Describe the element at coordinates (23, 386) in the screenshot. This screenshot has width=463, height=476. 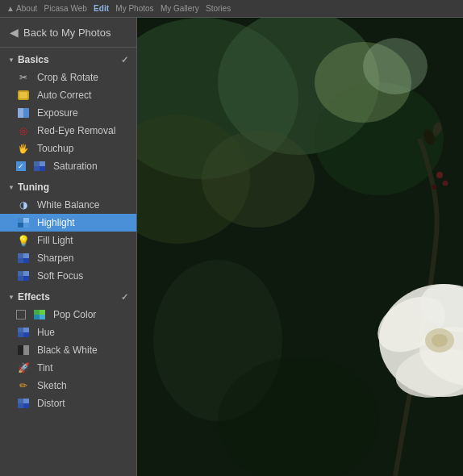
I see `sketch-icon: ✏` at that location.